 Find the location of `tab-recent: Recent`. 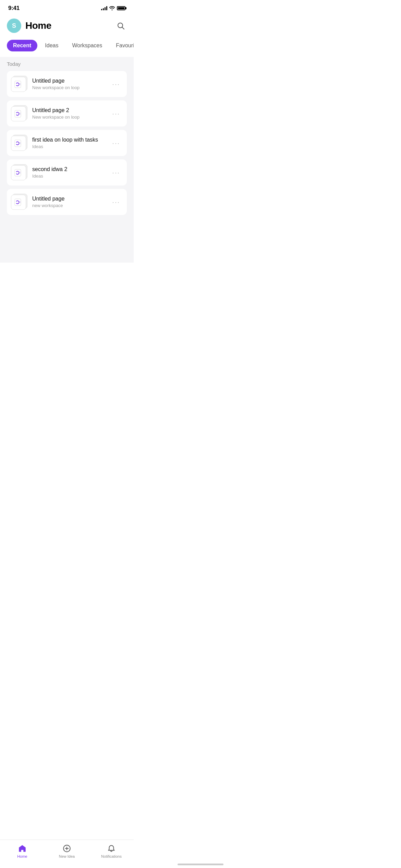

tab-recent: Recent is located at coordinates (22, 46).